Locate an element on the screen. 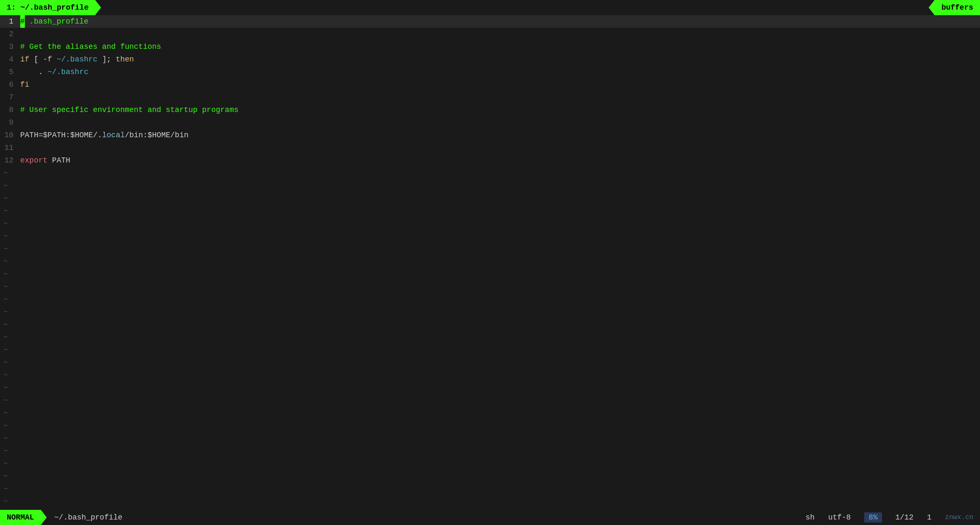  line-number: 5 is located at coordinates (10, 72).